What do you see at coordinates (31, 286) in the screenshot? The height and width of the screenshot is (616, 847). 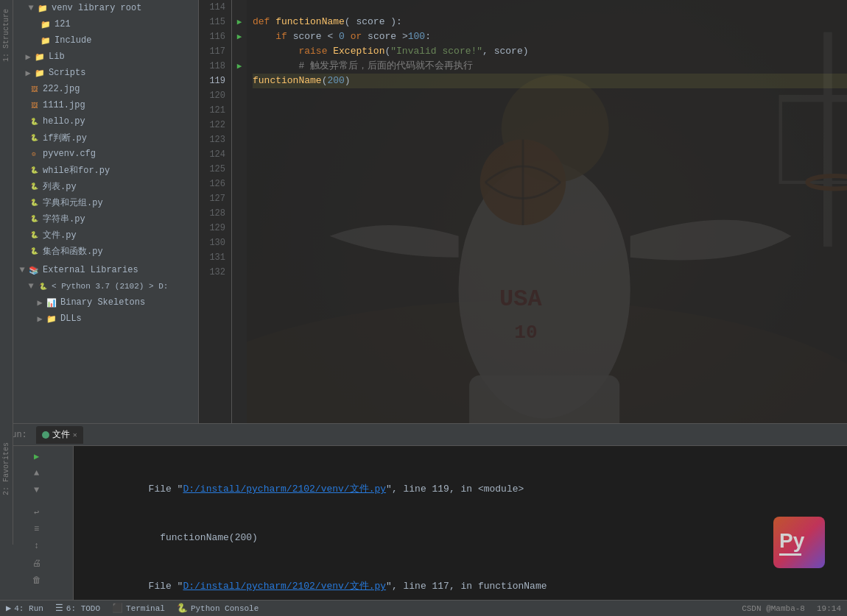 I see `py37-arrow: ▼` at bounding box center [31, 286].